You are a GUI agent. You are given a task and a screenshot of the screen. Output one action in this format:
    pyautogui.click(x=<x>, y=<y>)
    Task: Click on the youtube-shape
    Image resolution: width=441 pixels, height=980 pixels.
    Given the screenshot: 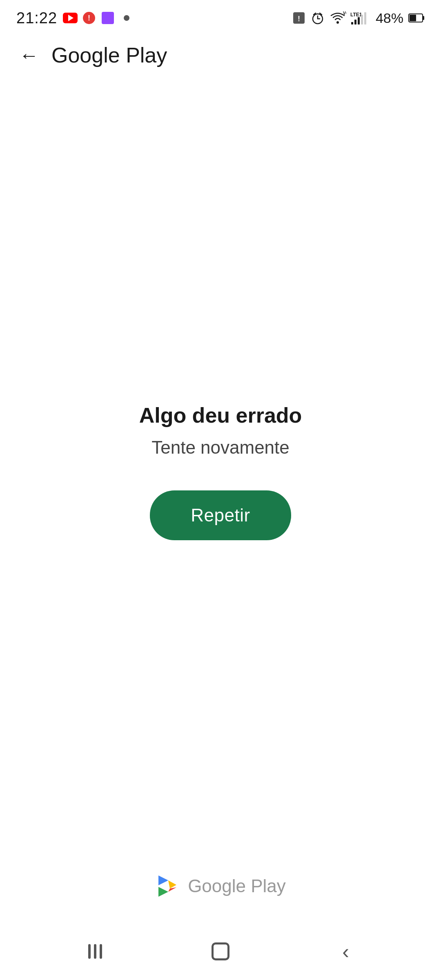 What is the action you would take?
    pyautogui.click(x=70, y=18)
    